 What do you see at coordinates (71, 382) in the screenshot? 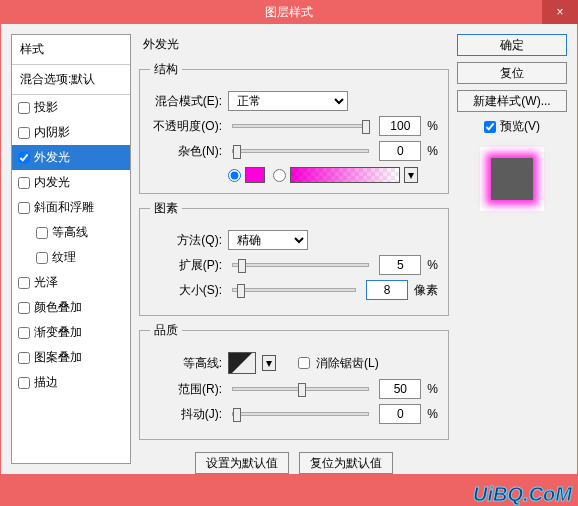
I see `style-item-11: 描边` at bounding box center [71, 382].